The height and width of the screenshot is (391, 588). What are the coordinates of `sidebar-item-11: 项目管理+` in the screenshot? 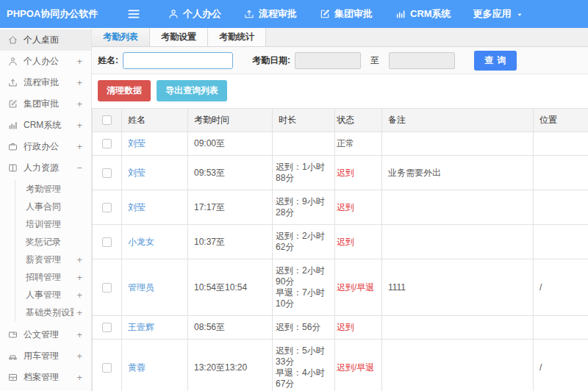 It's located at (46, 390).